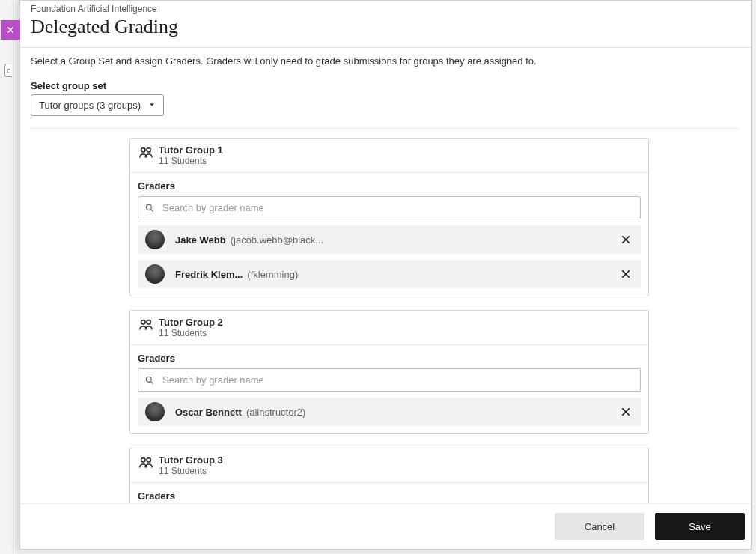 The image size is (756, 554). What do you see at coordinates (201, 240) in the screenshot?
I see `grader-name: Jake Webb` at bounding box center [201, 240].